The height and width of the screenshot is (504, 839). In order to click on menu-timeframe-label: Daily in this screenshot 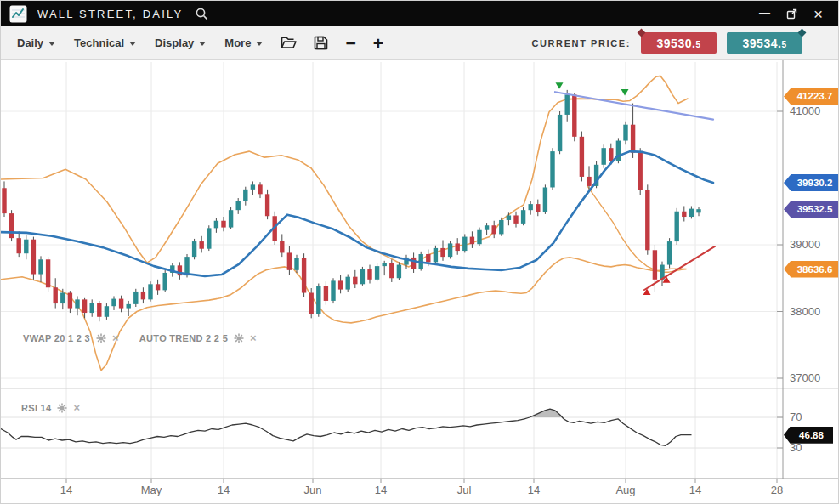, I will do `click(31, 42)`.